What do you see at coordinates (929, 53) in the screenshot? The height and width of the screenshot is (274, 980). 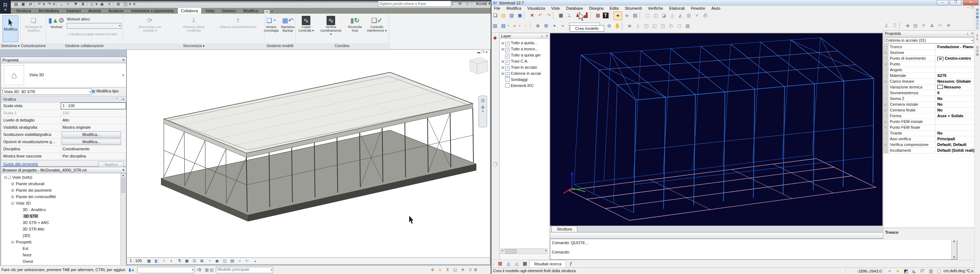 I see `sprop-row: ▷Sezione` at bounding box center [929, 53].